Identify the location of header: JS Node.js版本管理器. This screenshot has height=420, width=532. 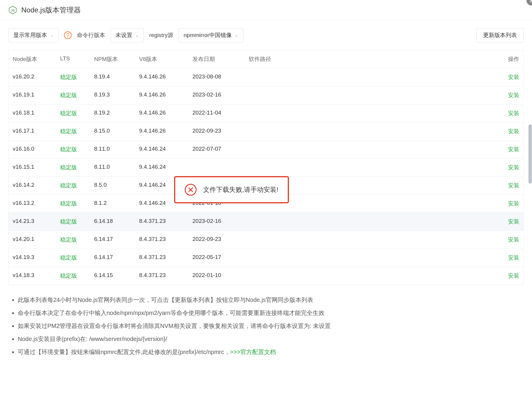
(266, 10).